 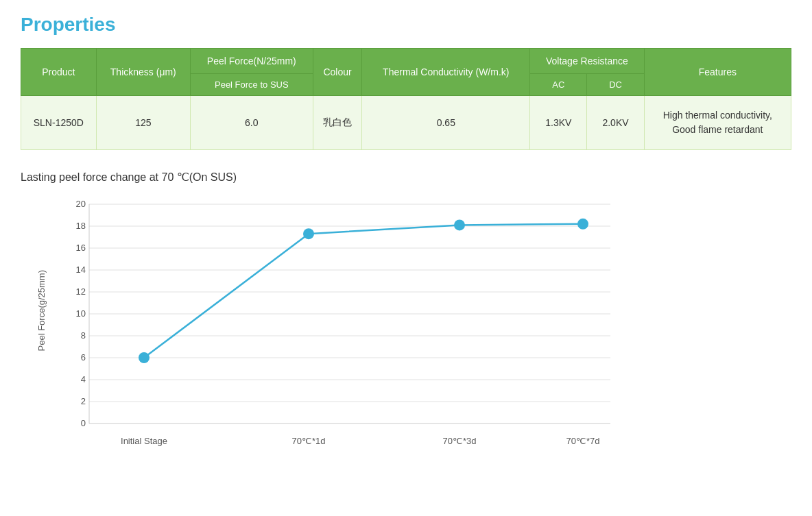 What do you see at coordinates (717, 73) in the screenshot?
I see `col-features: Features` at bounding box center [717, 73].